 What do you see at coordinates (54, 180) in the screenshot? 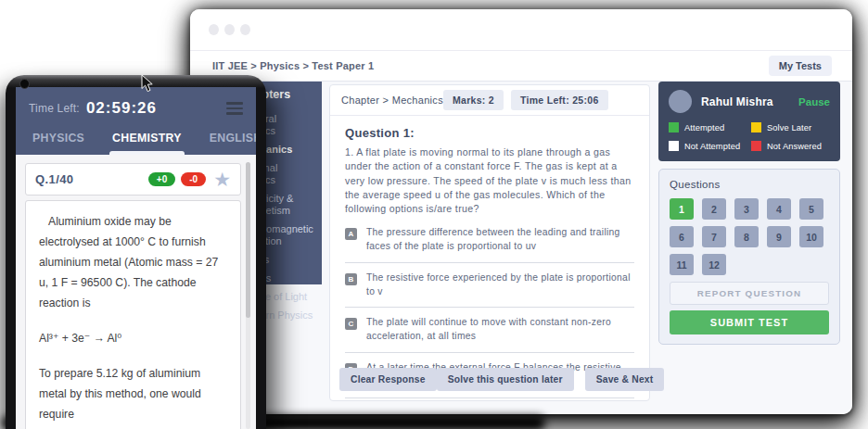
I see `question-counter: Q.1/40` at bounding box center [54, 180].